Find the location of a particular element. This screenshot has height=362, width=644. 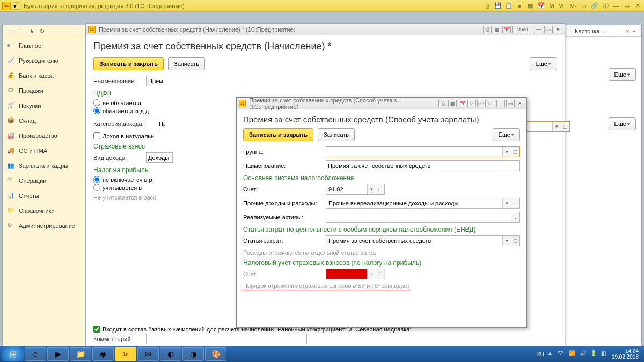

start-button: ⊞ is located at coordinates (13, 354).